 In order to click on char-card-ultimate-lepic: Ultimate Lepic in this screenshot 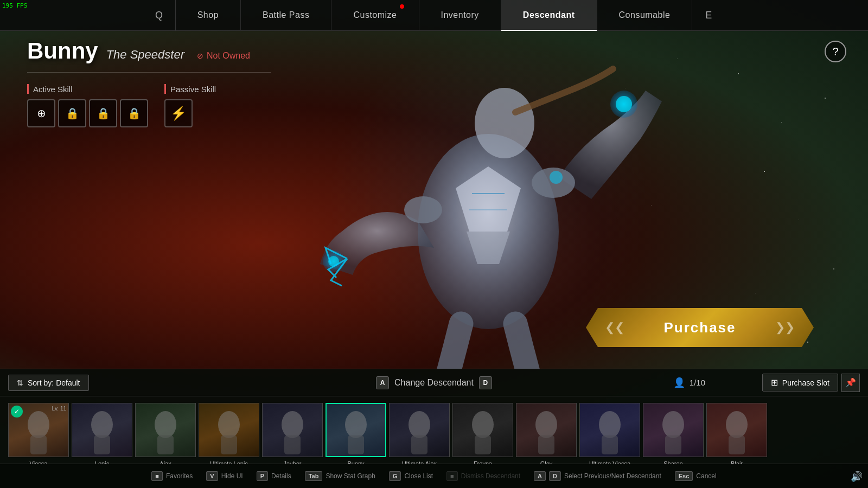, I will do `click(229, 430)`.